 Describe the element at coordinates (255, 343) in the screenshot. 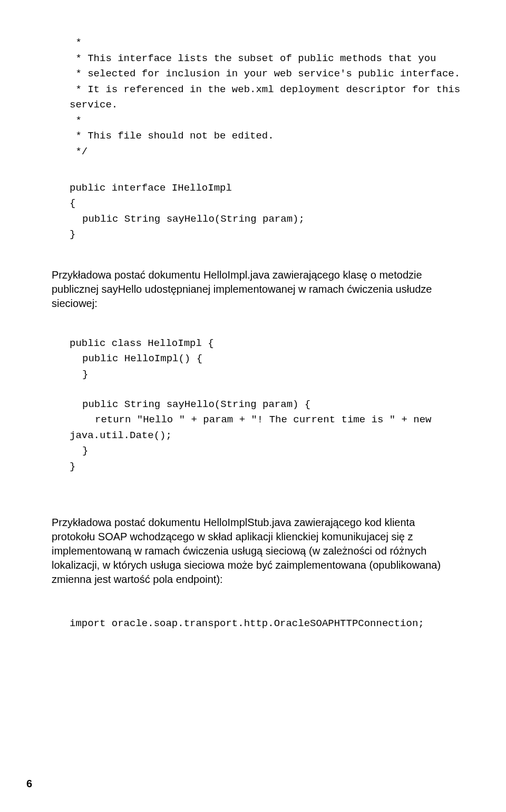

I see `code-line: public class HelloImpl {` at that location.